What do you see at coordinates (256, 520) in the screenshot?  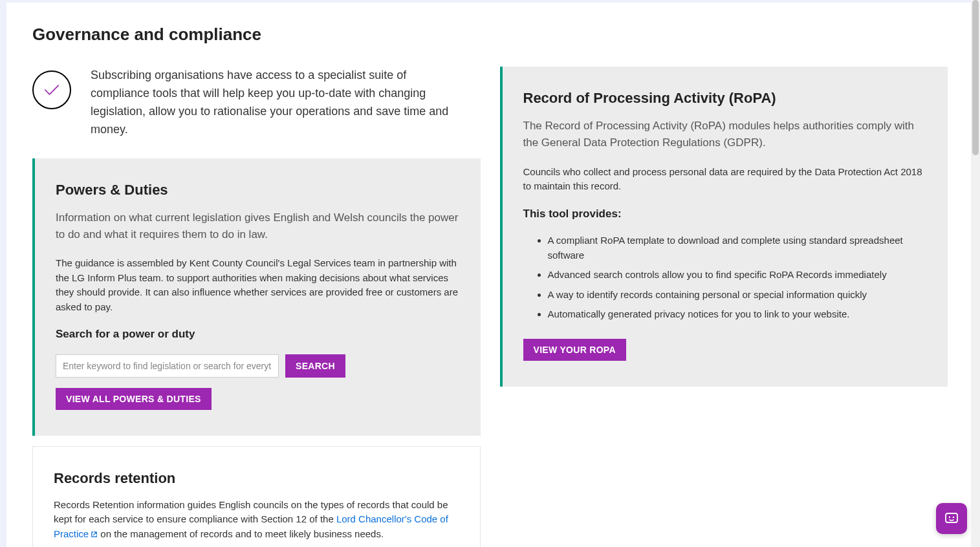 I see `records-body1: Records Retention information guides Eng…` at bounding box center [256, 520].